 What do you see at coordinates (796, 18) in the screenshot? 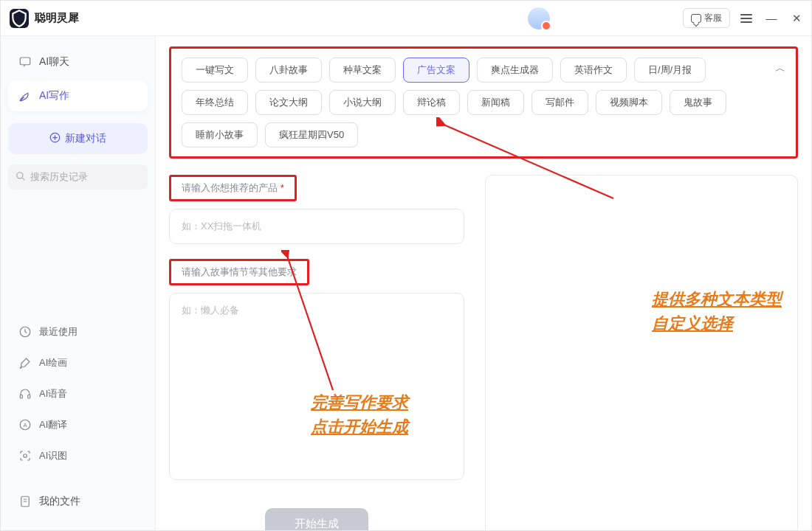
I see `close-button: ✕` at bounding box center [796, 18].